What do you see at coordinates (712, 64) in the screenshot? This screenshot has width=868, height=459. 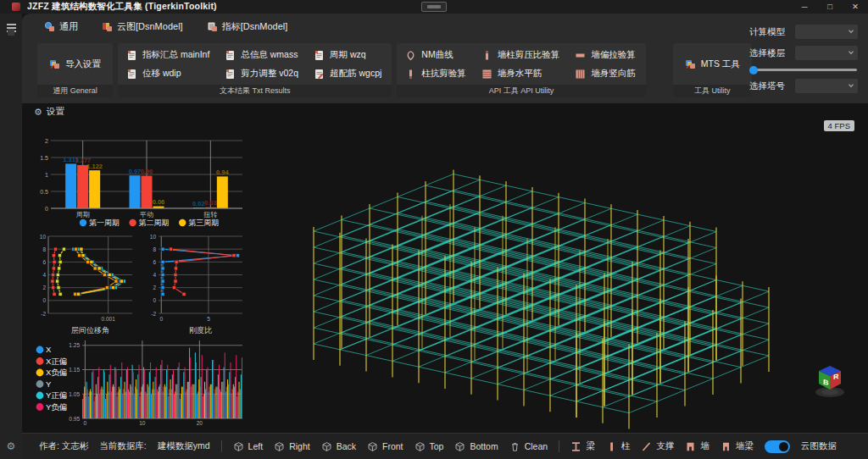 I see `ribbon-button: MTS 工具` at bounding box center [712, 64].